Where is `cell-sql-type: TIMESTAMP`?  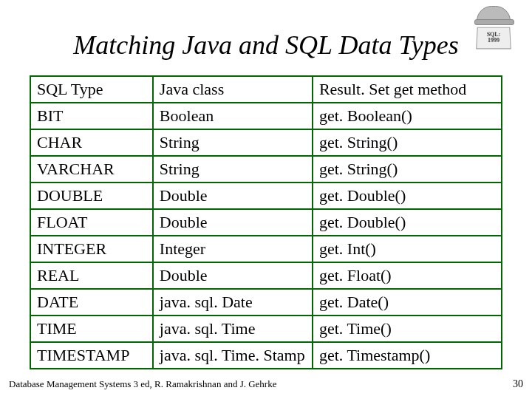
cell-sql-type: TIMESTAMP is located at coordinates (92, 355).